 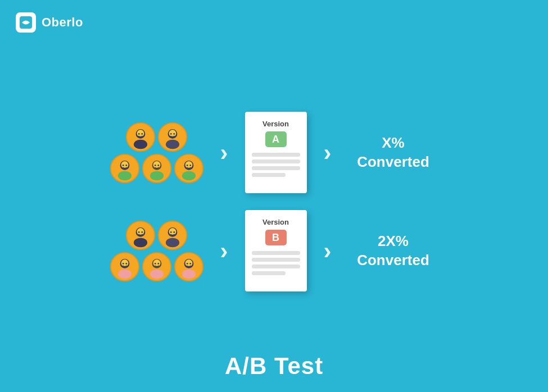 What do you see at coordinates (157, 267) in the screenshot?
I see `group-row-bottom-b` at bounding box center [157, 267].